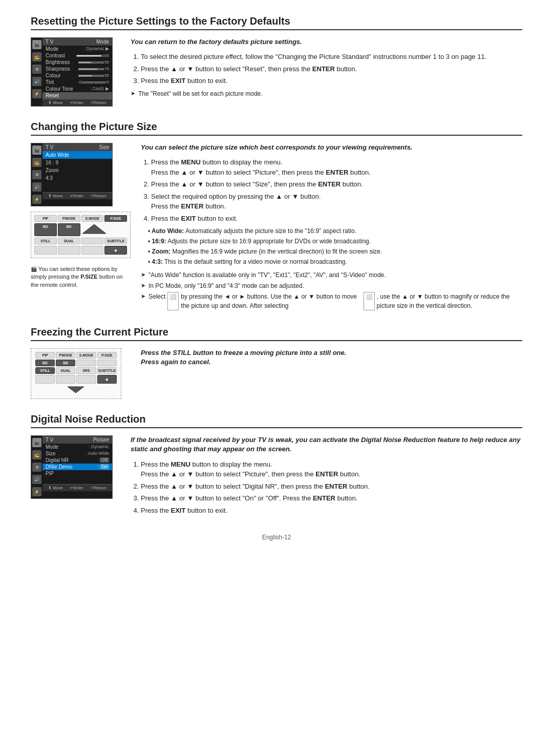  I want to click on tv-dnr-footer: ⬆ Move↵Enter⏎Return, so click(77, 488).